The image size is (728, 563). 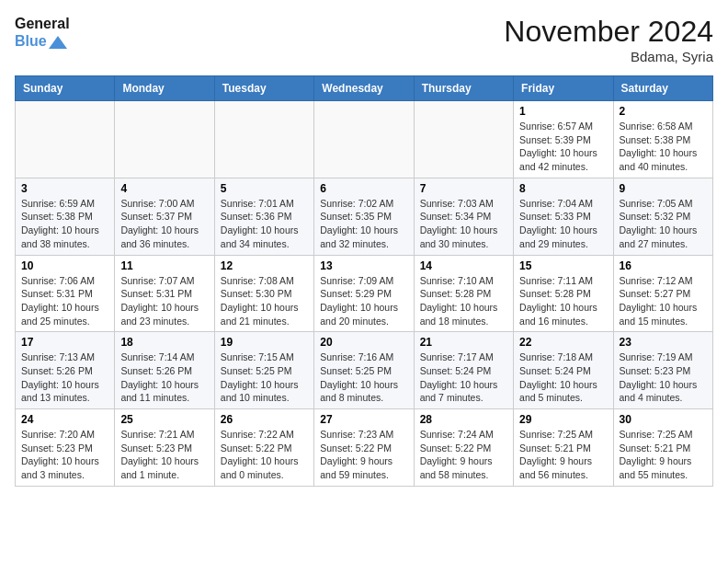 What do you see at coordinates (265, 419) in the screenshot?
I see `day-number: 26` at bounding box center [265, 419].